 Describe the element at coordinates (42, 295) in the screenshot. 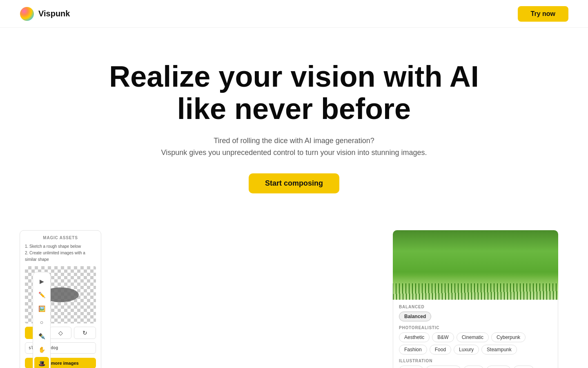

I see `draw-tool-button: ✏️` at that location.